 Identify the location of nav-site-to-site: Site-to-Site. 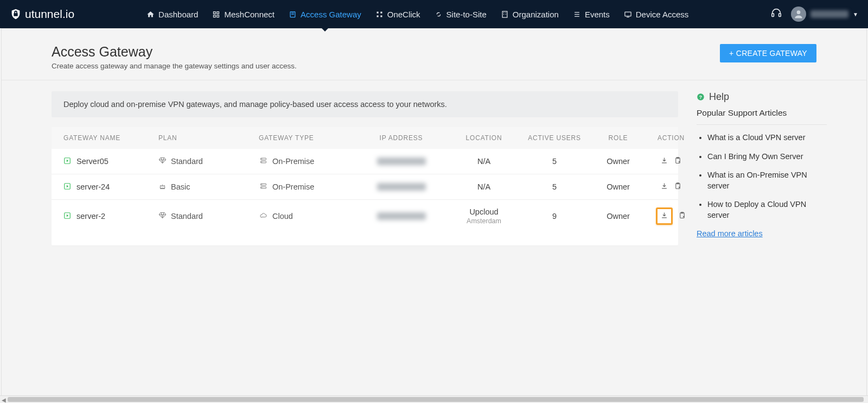
(461, 14).